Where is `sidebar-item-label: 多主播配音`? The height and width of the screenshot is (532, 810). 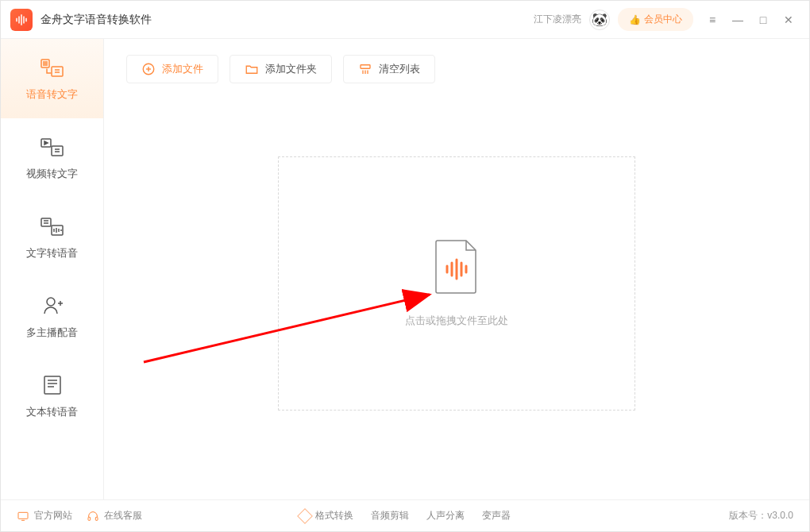 sidebar-item-label: 多主播配音 is located at coordinates (52, 333).